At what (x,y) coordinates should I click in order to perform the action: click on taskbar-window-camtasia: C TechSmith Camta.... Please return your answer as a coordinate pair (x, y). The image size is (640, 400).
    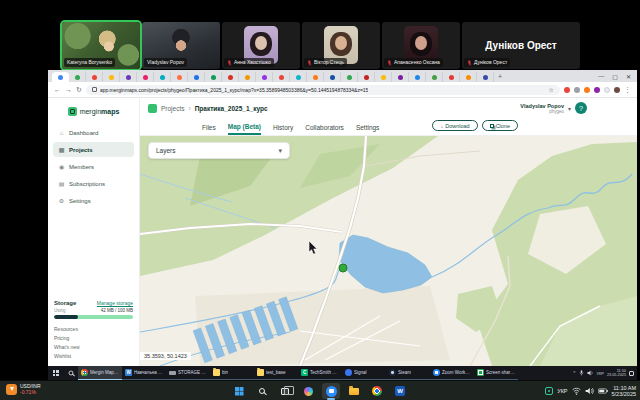
    Looking at the image, I should click on (320, 373).